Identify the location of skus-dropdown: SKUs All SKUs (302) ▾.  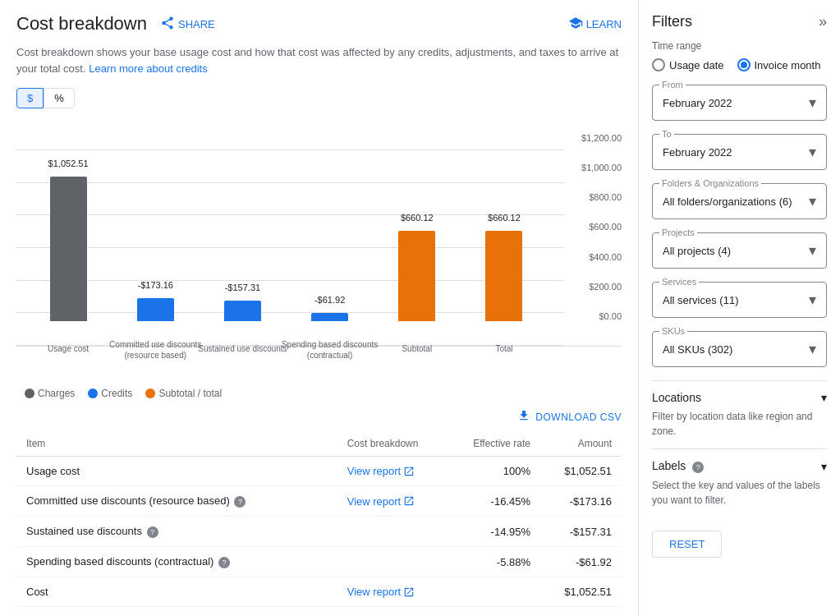
(739, 349).